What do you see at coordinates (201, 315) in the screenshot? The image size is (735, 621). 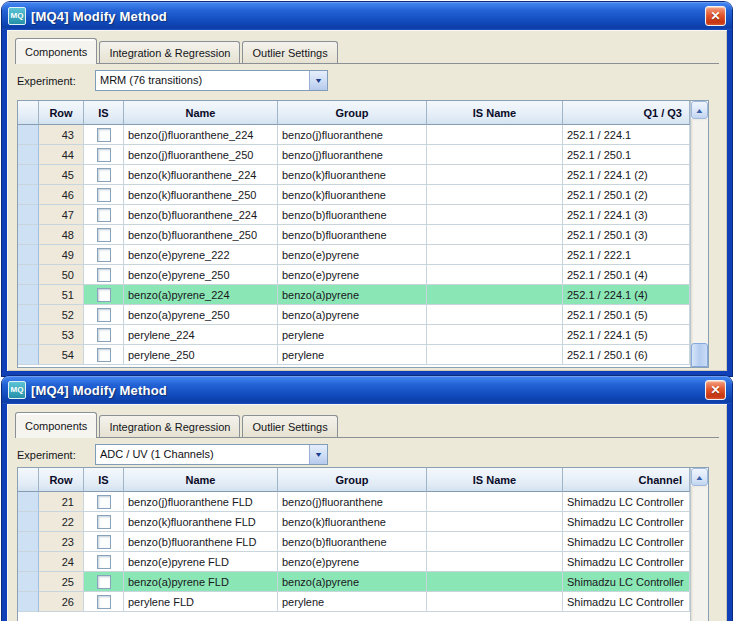 I see `name-cell: benzo(a)pyrene_250` at bounding box center [201, 315].